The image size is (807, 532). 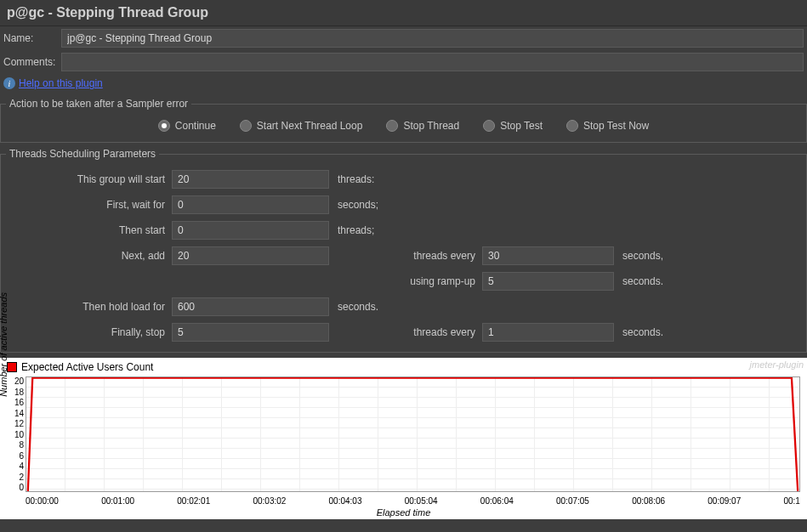 I want to click on input-finally, so click(x=250, y=332).